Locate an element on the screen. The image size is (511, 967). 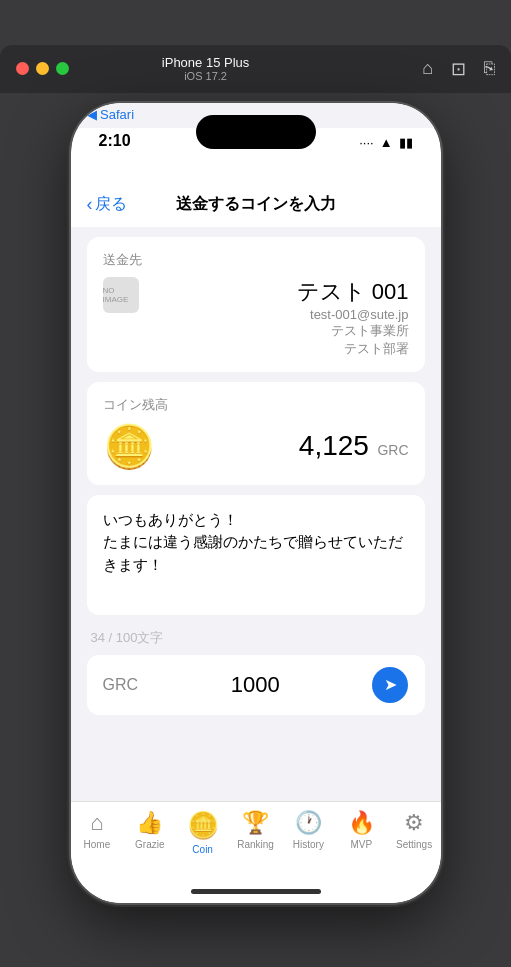
mac-title: iPhone 15 Plus iOS 17.2 is located at coordinates (211, 68).